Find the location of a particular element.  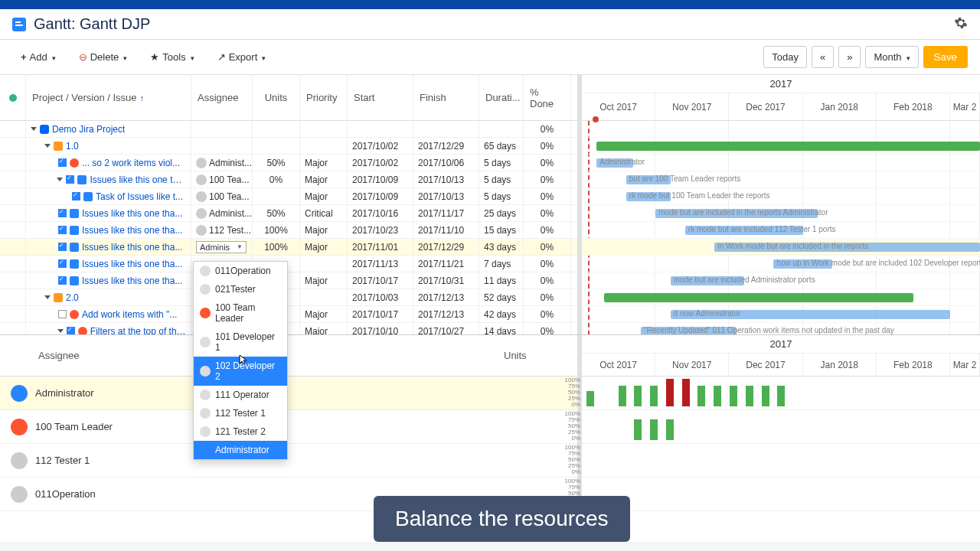

month-header: Mar 2 is located at coordinates (965, 107).